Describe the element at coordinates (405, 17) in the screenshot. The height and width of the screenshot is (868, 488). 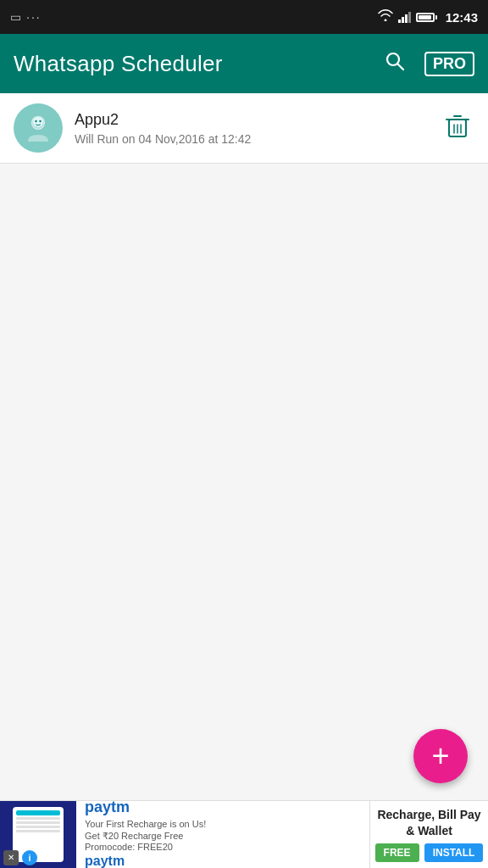
I see `signal-icon` at that location.